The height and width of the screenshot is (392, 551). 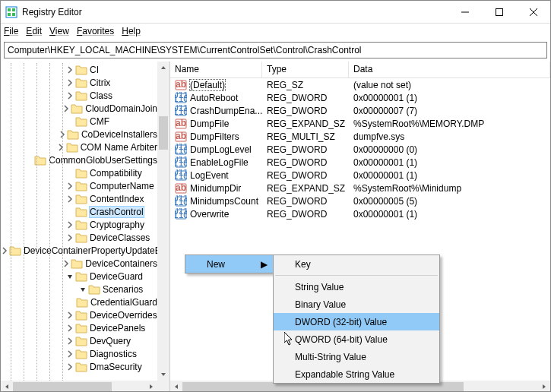 I want to click on tree-item-label: Cryptography, so click(x=117, y=225).